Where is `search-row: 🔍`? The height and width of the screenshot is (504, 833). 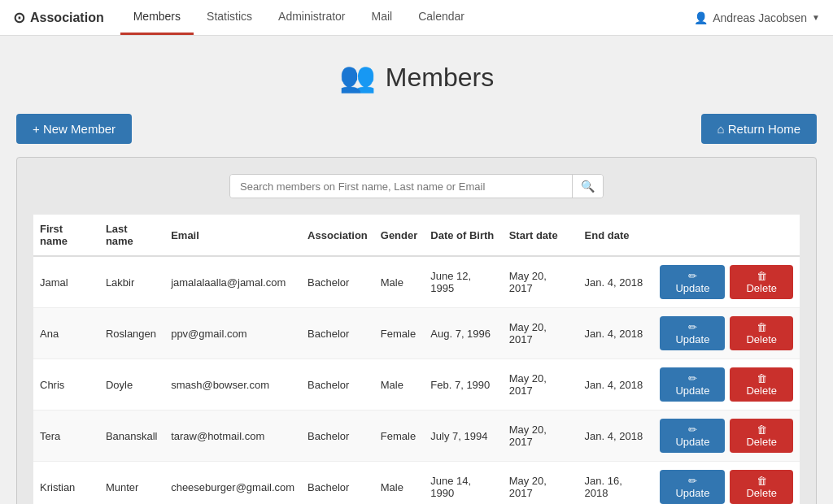
search-row: 🔍 is located at coordinates (416, 186).